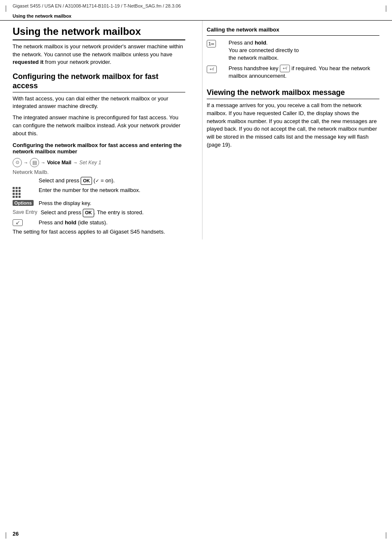  What do you see at coordinates (16, 534) in the screenshot?
I see `page-number: 26` at bounding box center [16, 534].